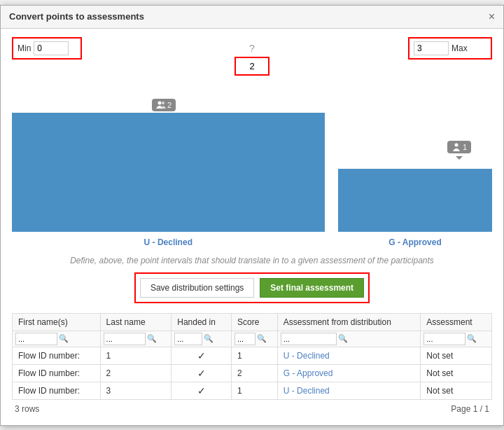  Describe the element at coordinates (252, 65) in the screenshot. I see `distribution-controls: Min ? 2 Max` at that location.